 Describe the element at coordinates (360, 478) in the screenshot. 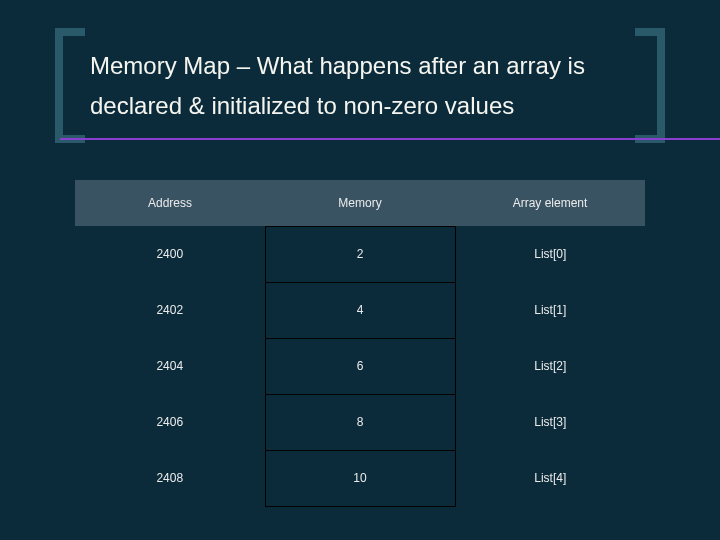

I see `table-row: 2408 10 List[4]` at that location.